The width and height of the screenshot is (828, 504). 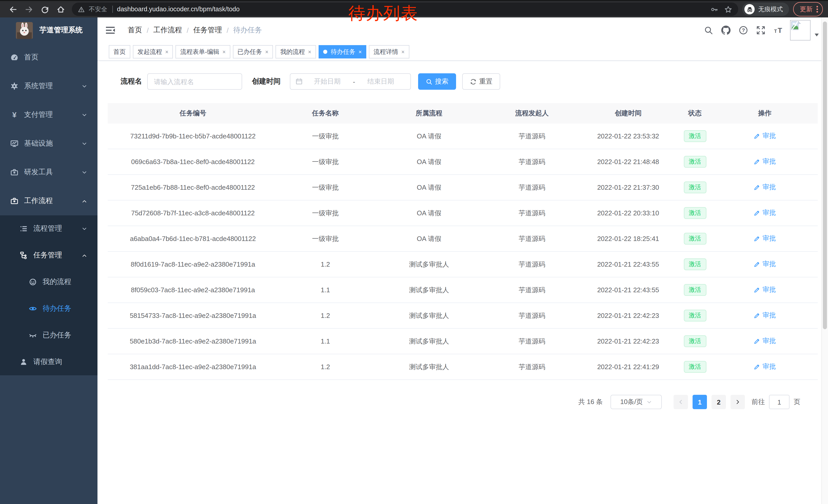 I want to click on tab-label: 已办任务, so click(x=250, y=52).